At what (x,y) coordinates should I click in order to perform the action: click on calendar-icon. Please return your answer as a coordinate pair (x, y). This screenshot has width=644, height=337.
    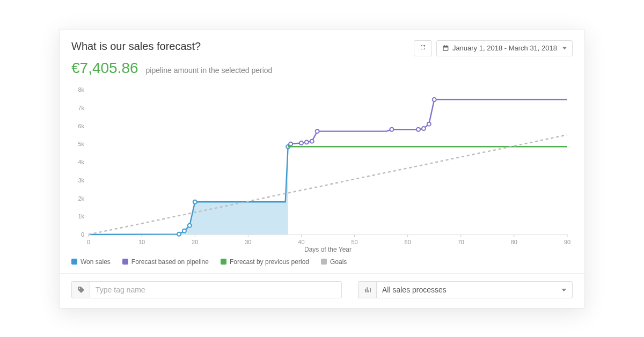
    Looking at the image, I should click on (445, 48).